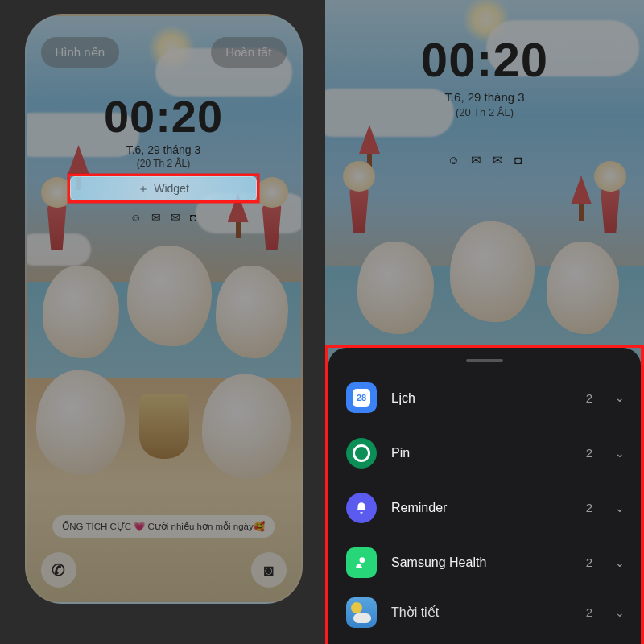 Image resolution: width=644 pixels, height=644 pixels. I want to click on phone-icon: ✆, so click(58, 570).